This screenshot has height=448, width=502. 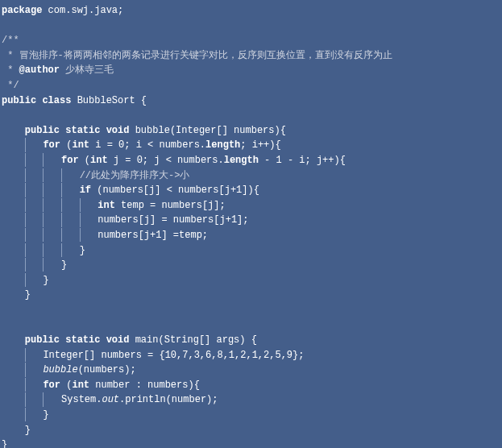 What do you see at coordinates (176, 190) in the screenshot?
I see `code-text: (numbers[j] < numbers[j+1]){` at bounding box center [176, 190].